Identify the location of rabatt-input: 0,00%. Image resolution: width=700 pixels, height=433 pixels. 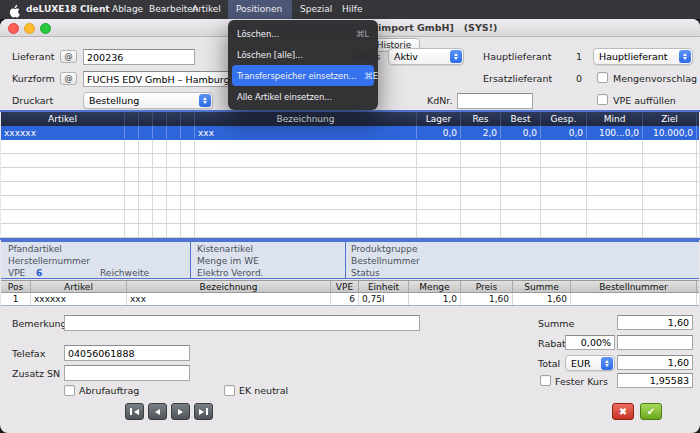
(590, 342).